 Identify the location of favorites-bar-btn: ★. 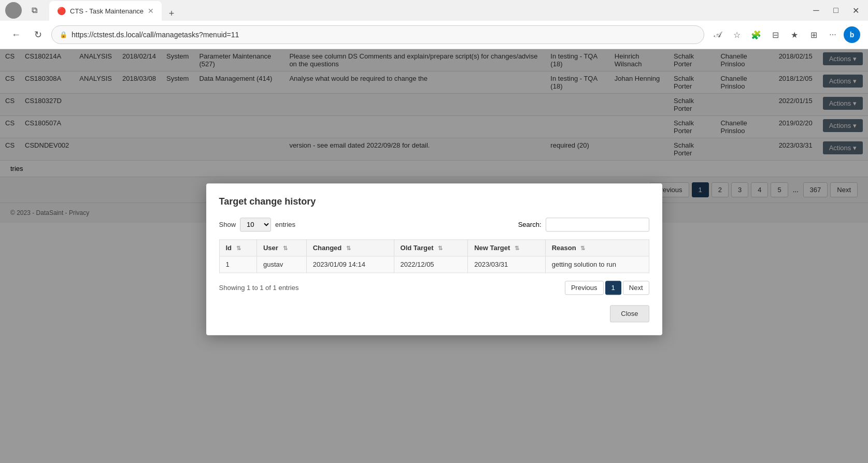
(794, 35).